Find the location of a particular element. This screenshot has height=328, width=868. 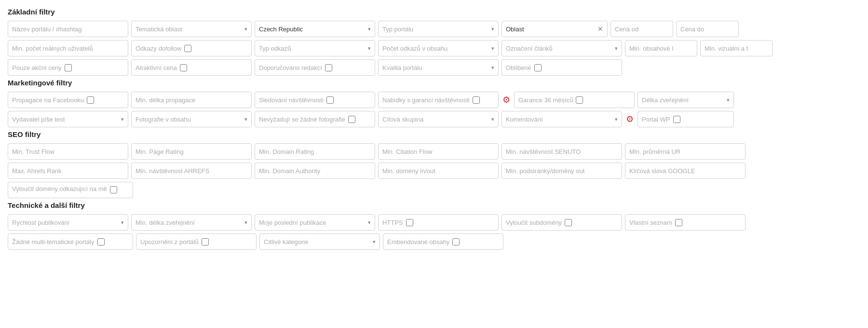

min-citation-flow-input is located at coordinates (438, 151).